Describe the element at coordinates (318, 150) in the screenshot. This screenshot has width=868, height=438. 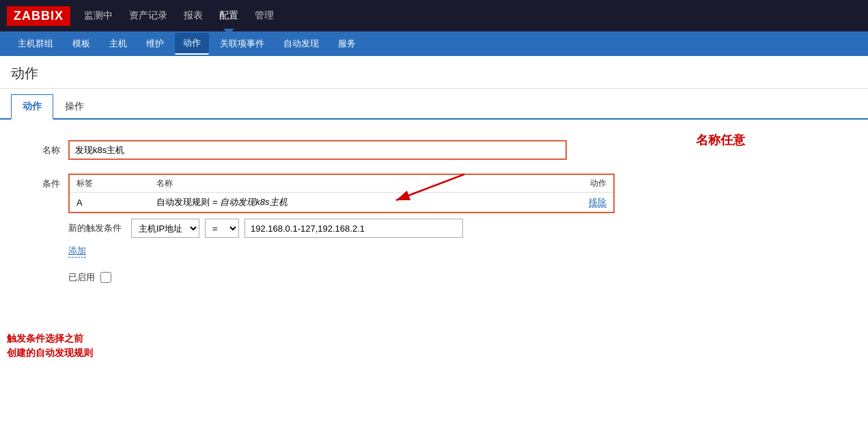
I see `name-input` at that location.